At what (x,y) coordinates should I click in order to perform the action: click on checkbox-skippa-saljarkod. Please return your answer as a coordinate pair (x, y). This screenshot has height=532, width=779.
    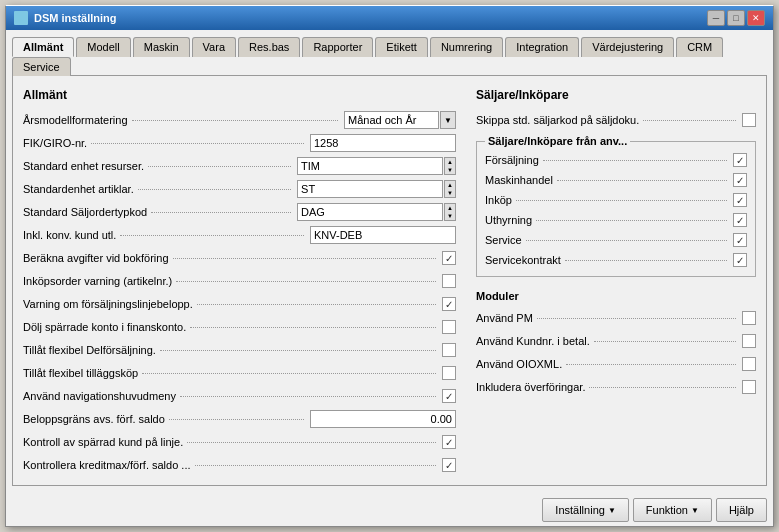
    Looking at the image, I should click on (749, 120).